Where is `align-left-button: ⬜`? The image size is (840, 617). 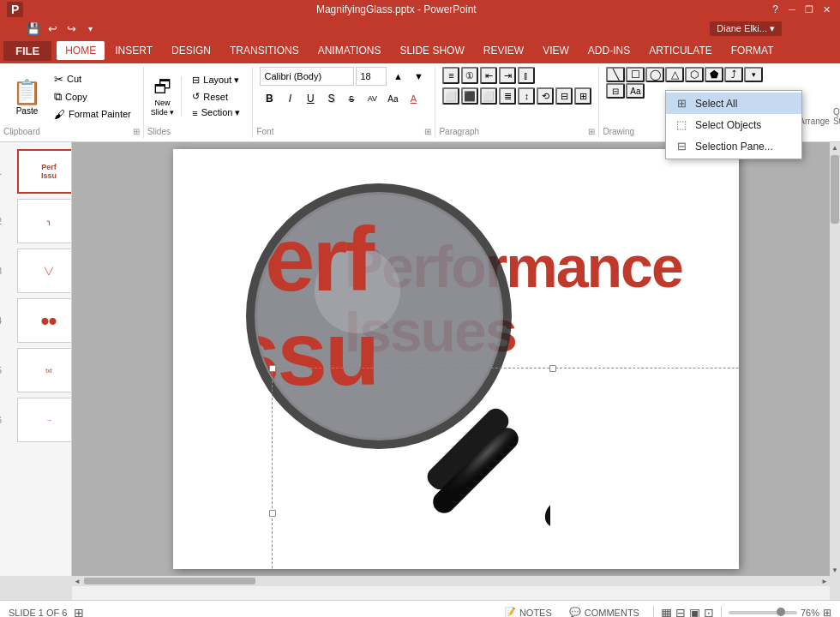 align-left-button: ⬜ is located at coordinates (451, 96).